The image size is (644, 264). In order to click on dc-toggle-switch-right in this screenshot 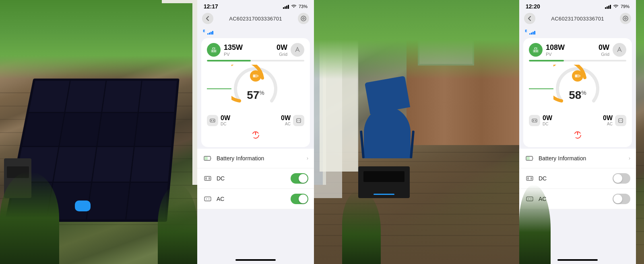, I will do `click(621, 178)`.